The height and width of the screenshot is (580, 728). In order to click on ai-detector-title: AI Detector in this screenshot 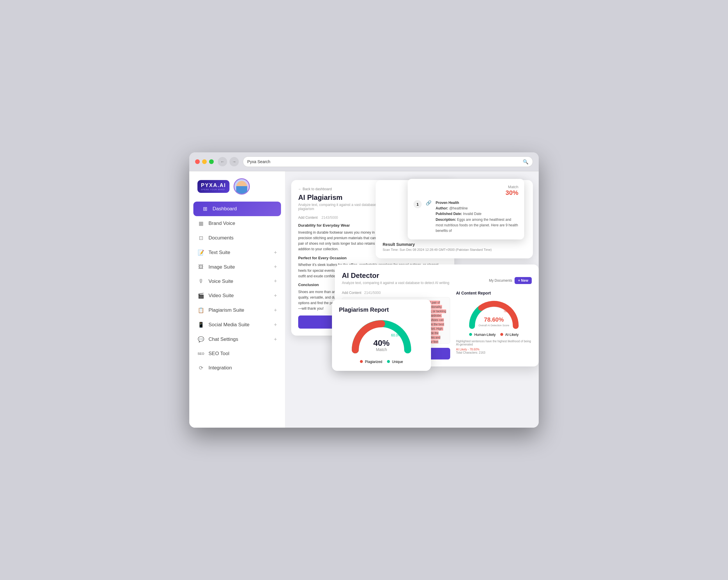, I will do `click(396, 276)`.